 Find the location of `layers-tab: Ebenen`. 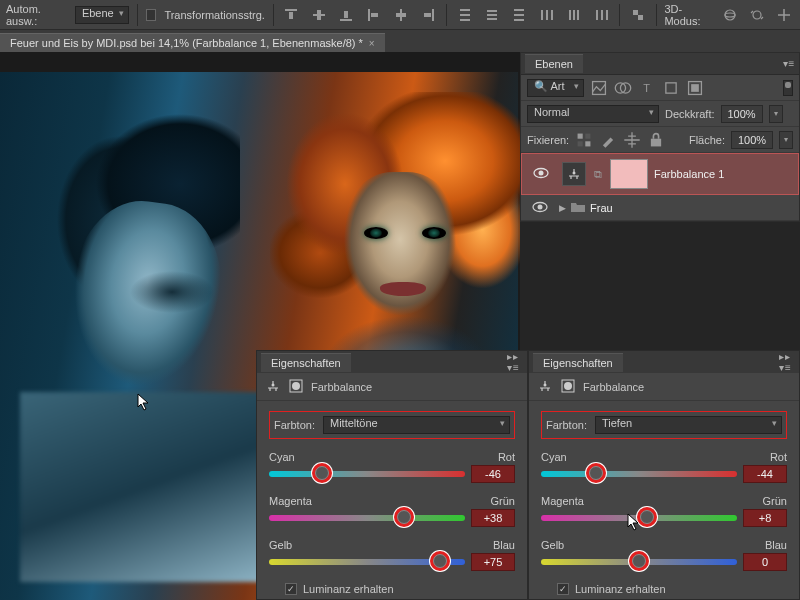

layers-tab: Ebenen is located at coordinates (554, 64).